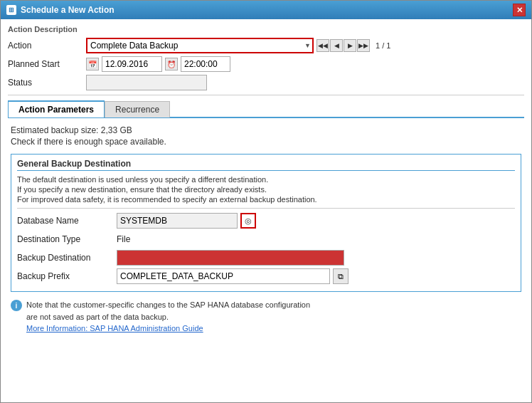  Describe the element at coordinates (266, 221) in the screenshot. I see `db-name-row: Database Name ◎` at that location.